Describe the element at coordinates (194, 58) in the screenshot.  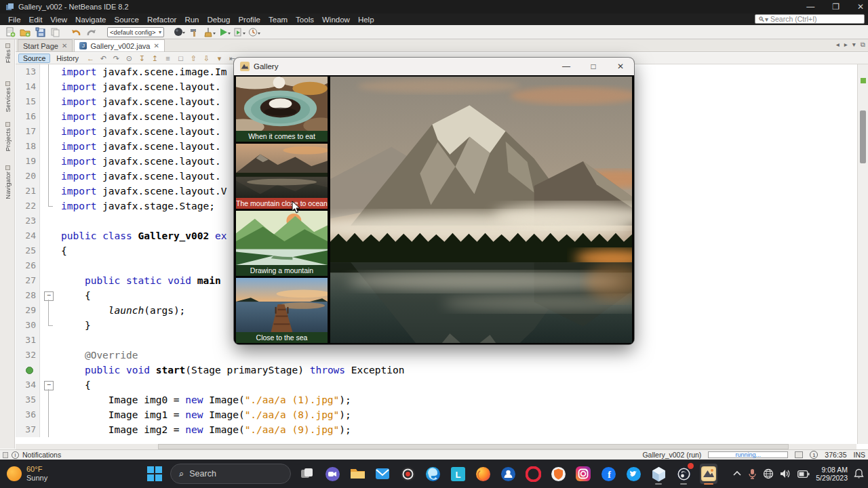
I see `previous-bookmark-icon: ⇧` at that location.